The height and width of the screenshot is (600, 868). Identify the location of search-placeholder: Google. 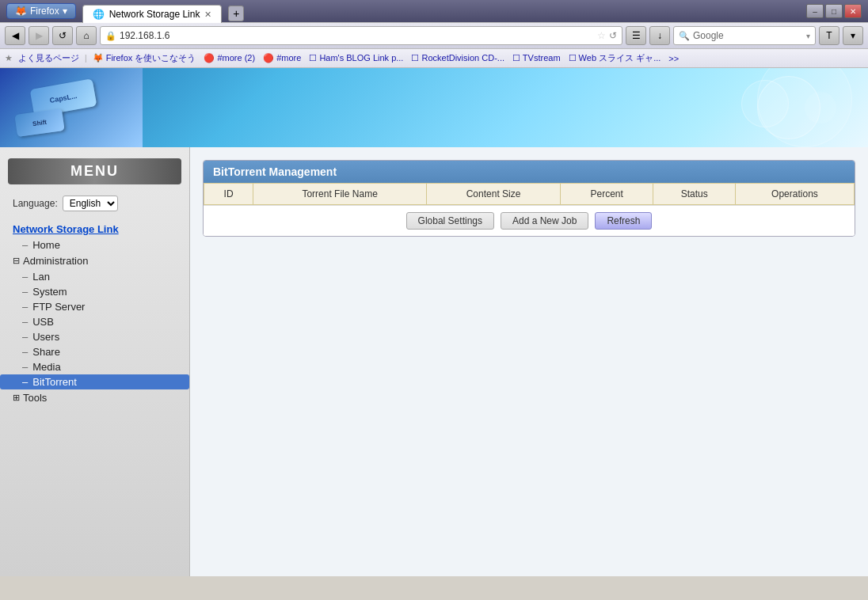
(748, 36).